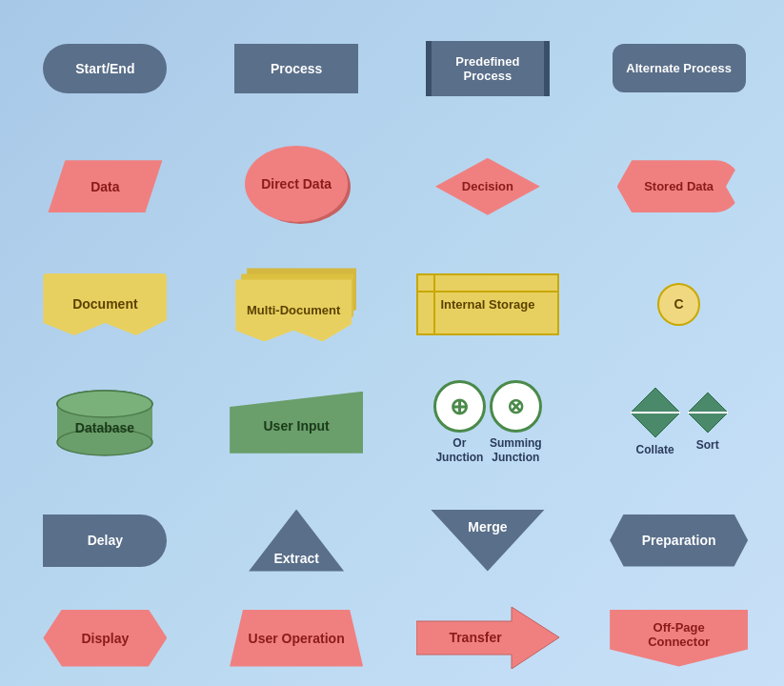 The image size is (784, 686). Describe the element at coordinates (459, 422) in the screenshot. I see `or-junction-container: ⊕ OrJunction` at that location.